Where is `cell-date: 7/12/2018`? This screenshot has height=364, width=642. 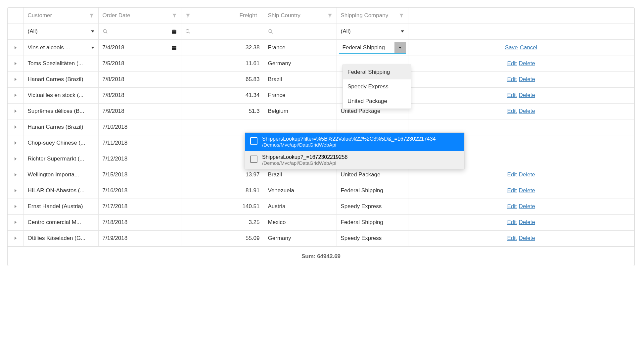
cell-date: 7/12/2018 is located at coordinates (140, 159).